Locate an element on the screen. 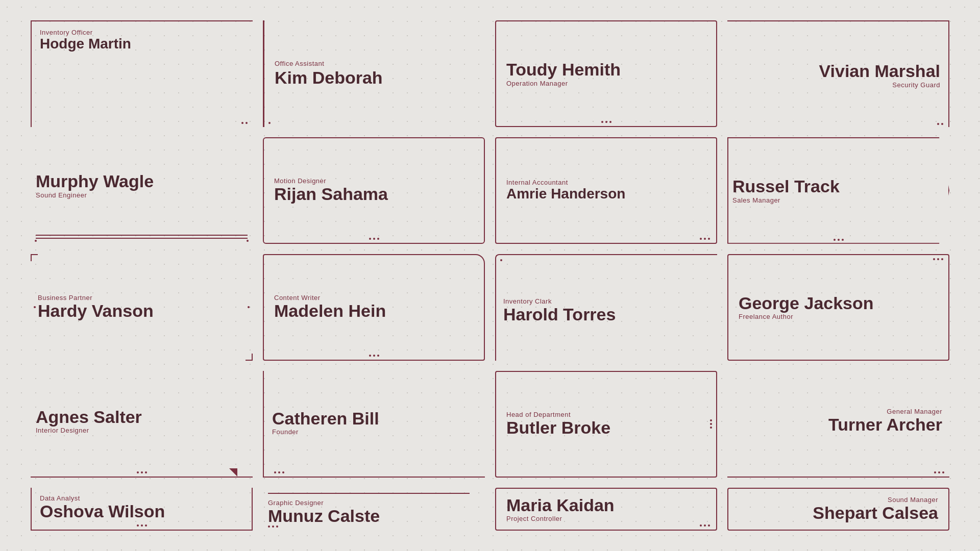 Image resolution: width=980 pixels, height=551 pixels. butler-dots is located at coordinates (711, 424).